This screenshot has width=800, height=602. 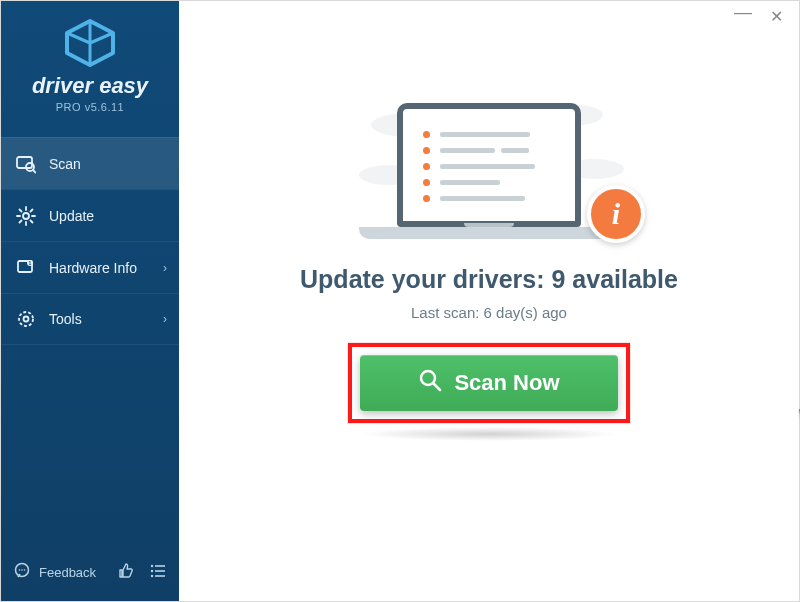 What do you see at coordinates (26, 216) in the screenshot?
I see `gear-icon` at bounding box center [26, 216].